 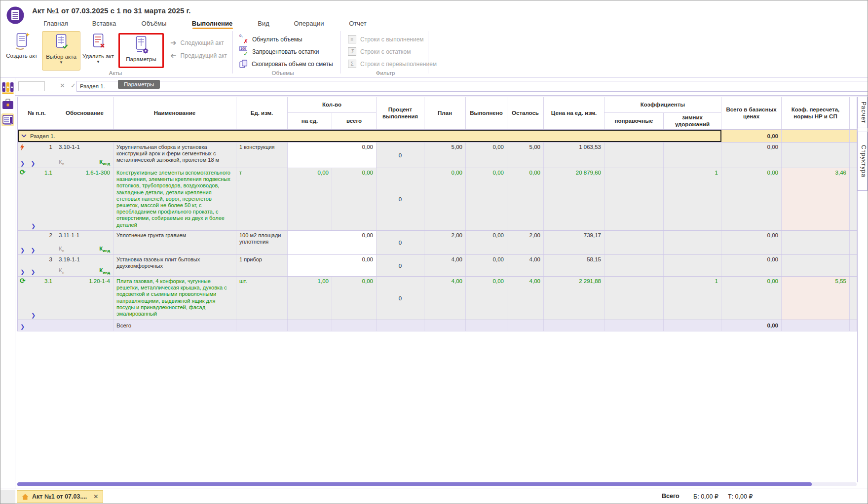 What do you see at coordinates (55, 24) in the screenshot?
I see `tab-glavnaya: Главная` at bounding box center [55, 24].